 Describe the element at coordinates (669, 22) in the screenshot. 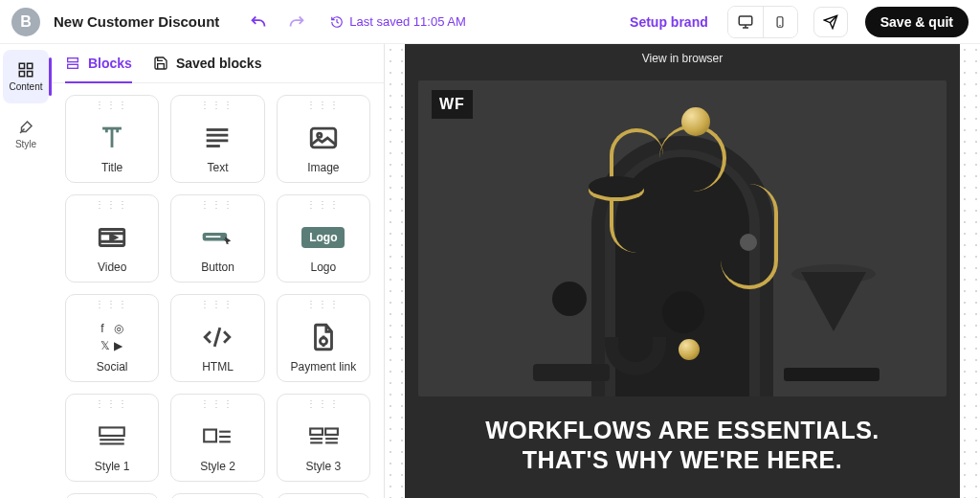

I see `setup-brand-link: Setup brand` at that location.